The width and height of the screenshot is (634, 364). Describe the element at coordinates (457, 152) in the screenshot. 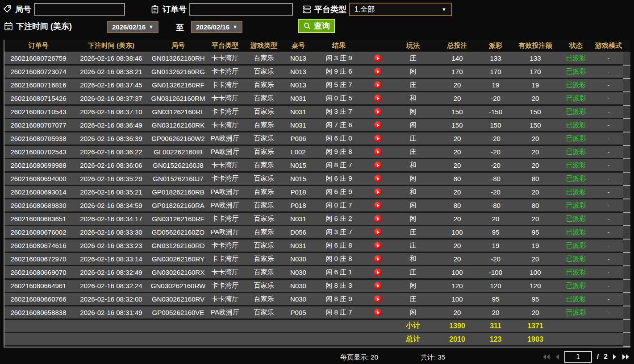

I see `total-bet-cell: 20` at that location.